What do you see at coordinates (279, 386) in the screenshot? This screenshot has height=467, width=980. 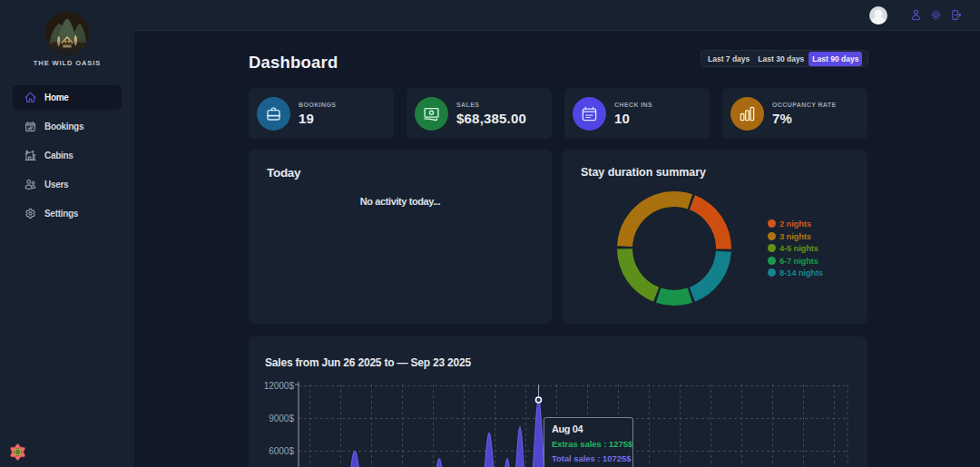 I see `svg-text: 12000$` at bounding box center [279, 386].